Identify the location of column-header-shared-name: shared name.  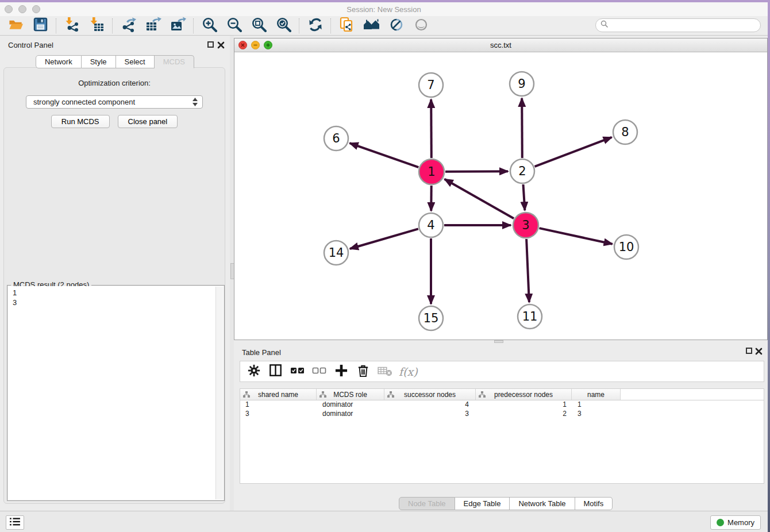
(278, 394).